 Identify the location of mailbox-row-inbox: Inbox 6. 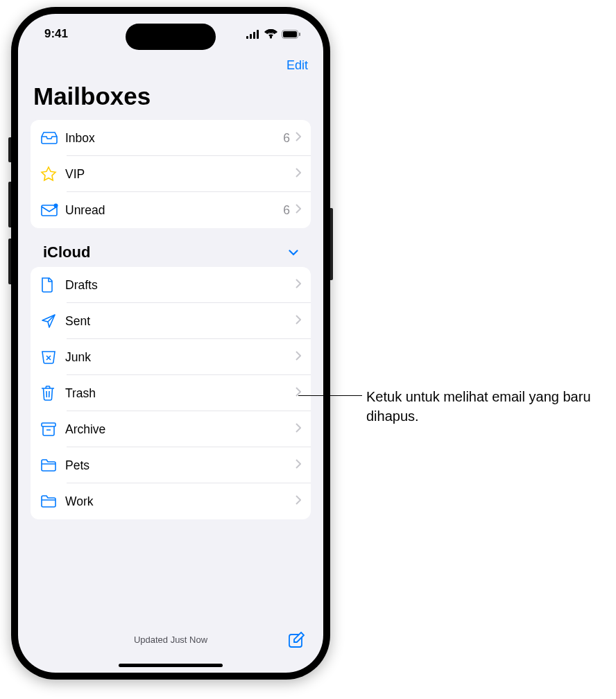
(171, 138).